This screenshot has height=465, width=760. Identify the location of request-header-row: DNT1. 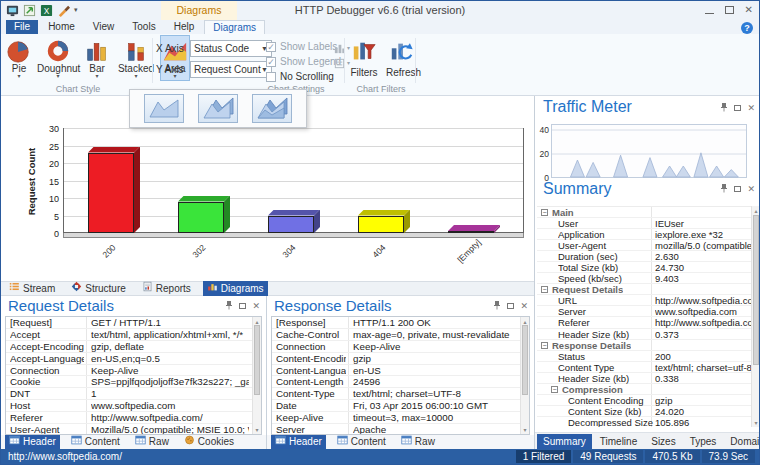
(134, 394).